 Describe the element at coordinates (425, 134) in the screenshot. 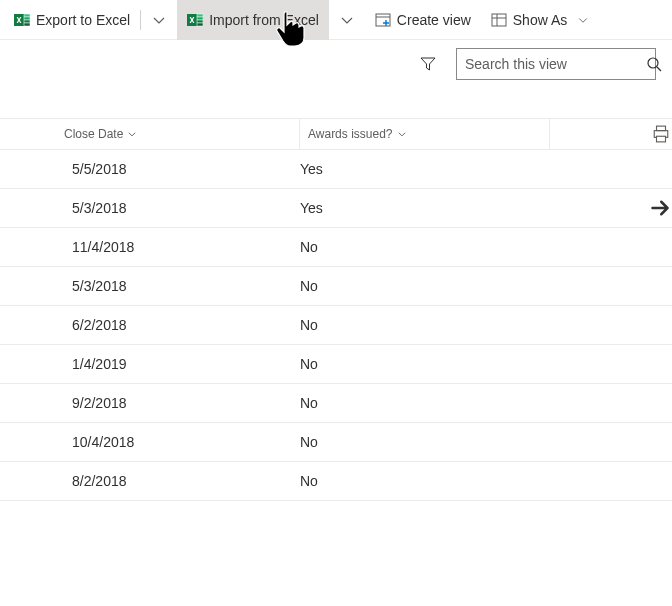

I see `column-header-awards-issued: Awards issued?` at that location.